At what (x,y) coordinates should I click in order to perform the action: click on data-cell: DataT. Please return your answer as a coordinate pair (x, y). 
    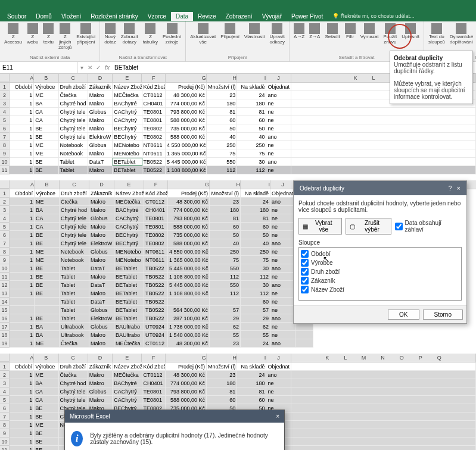
    Looking at the image, I should click on (100, 162).